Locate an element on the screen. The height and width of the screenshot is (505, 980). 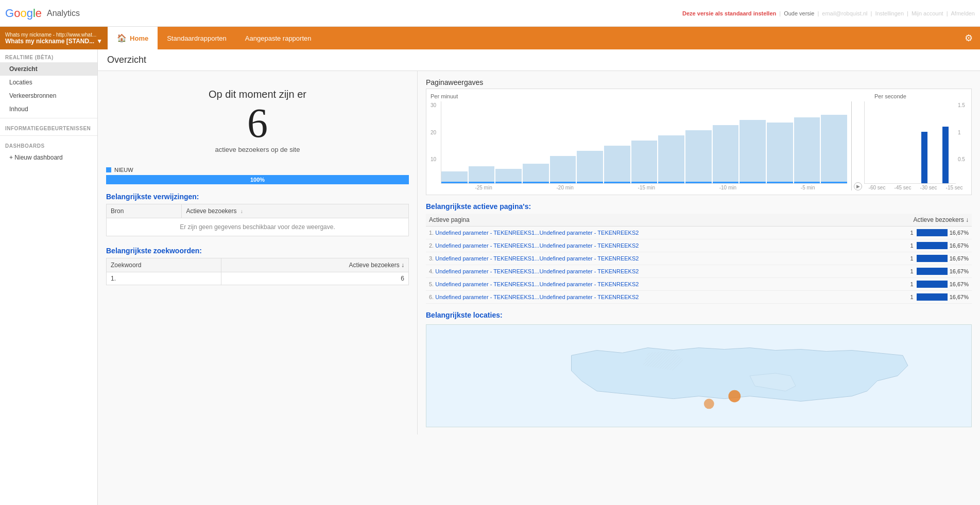
old-version-link: Oude versie is located at coordinates (799, 13).